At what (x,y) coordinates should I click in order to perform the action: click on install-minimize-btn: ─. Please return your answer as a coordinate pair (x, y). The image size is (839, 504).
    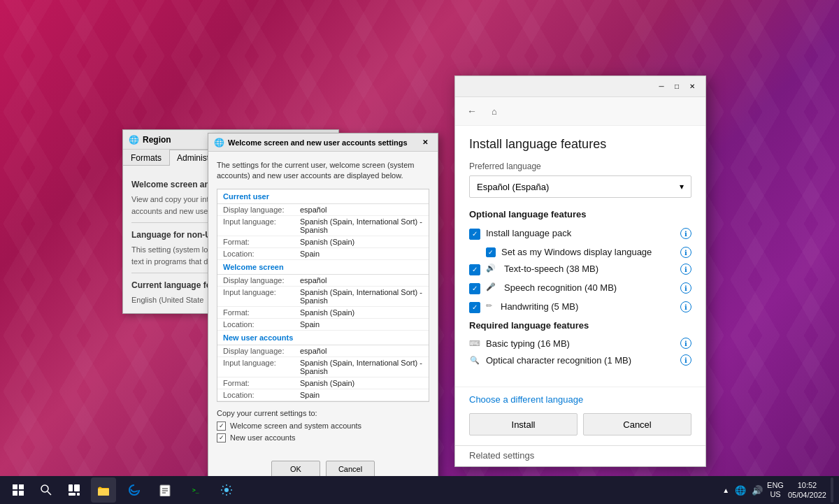
    Looking at the image, I should click on (661, 87).